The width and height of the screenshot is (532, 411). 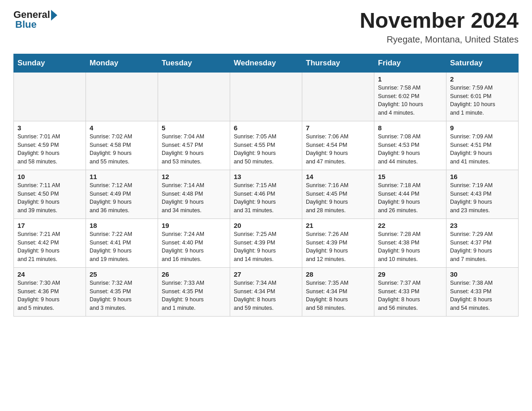 I want to click on day-number: 16, so click(x=482, y=176).